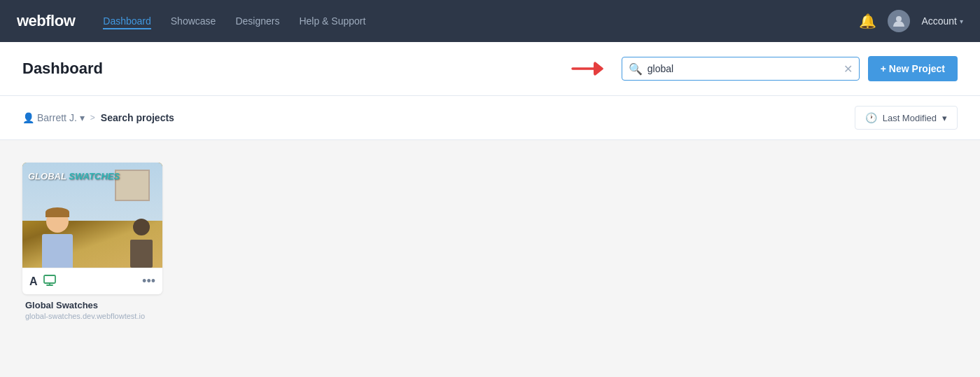 This screenshot has height=377, width=980. Describe the element at coordinates (868, 21) in the screenshot. I see `bell-icon: 🔔` at that location.